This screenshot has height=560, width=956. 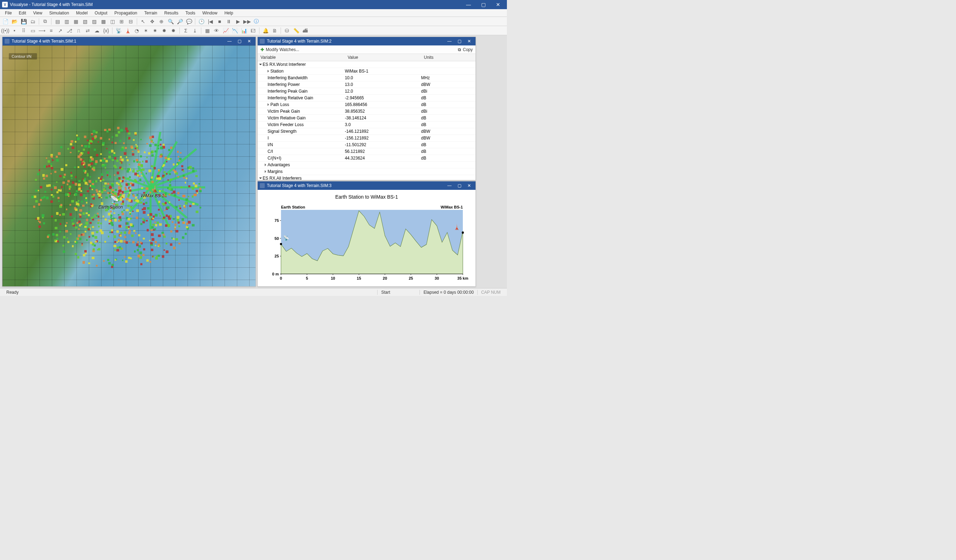 What do you see at coordinates (151, 13) in the screenshot?
I see `menu-terrain: Terrain` at bounding box center [151, 13].